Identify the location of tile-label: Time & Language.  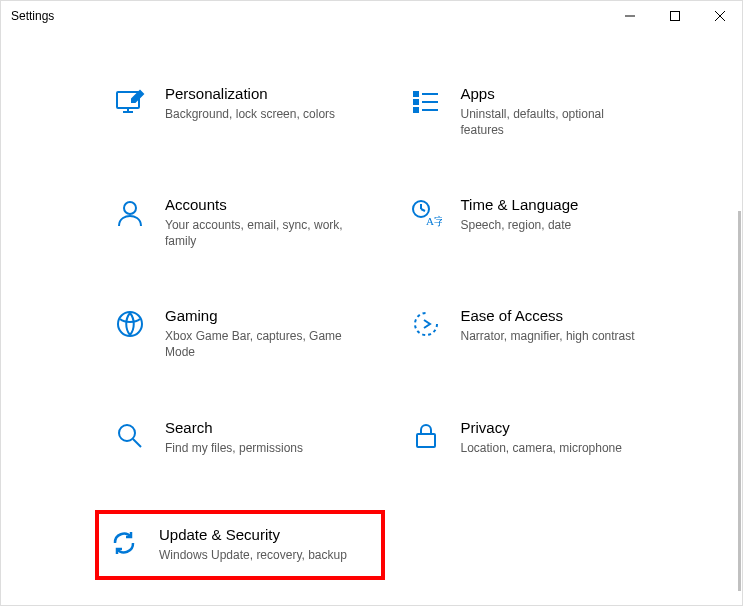
(520, 205).